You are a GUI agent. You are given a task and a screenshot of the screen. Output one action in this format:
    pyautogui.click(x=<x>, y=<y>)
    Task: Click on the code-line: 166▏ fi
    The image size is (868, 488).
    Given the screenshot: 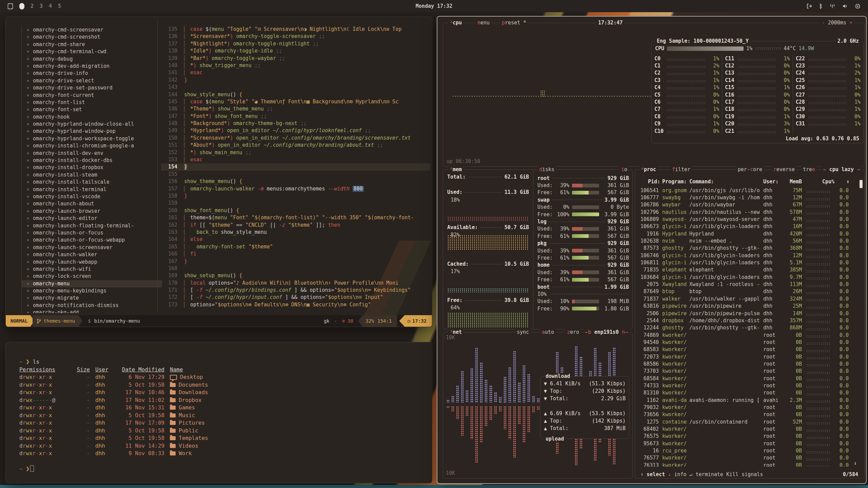 What is the action you would take?
    pyautogui.click(x=296, y=254)
    